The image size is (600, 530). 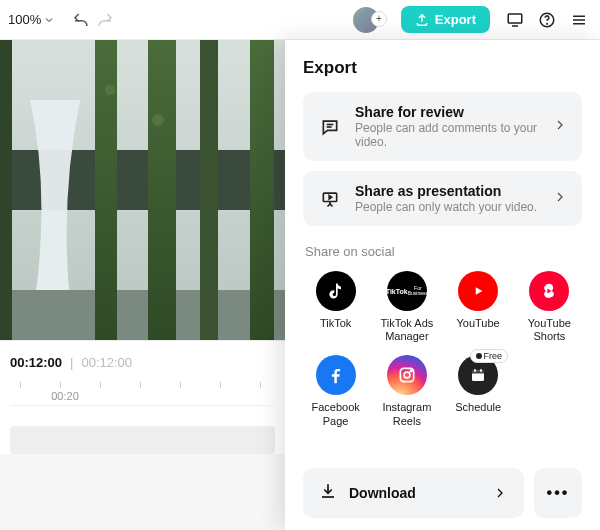 I want to click on social-tiktok-ads: TikTokFor Business TikTok Ads Manager, so click(x=406, y=307).